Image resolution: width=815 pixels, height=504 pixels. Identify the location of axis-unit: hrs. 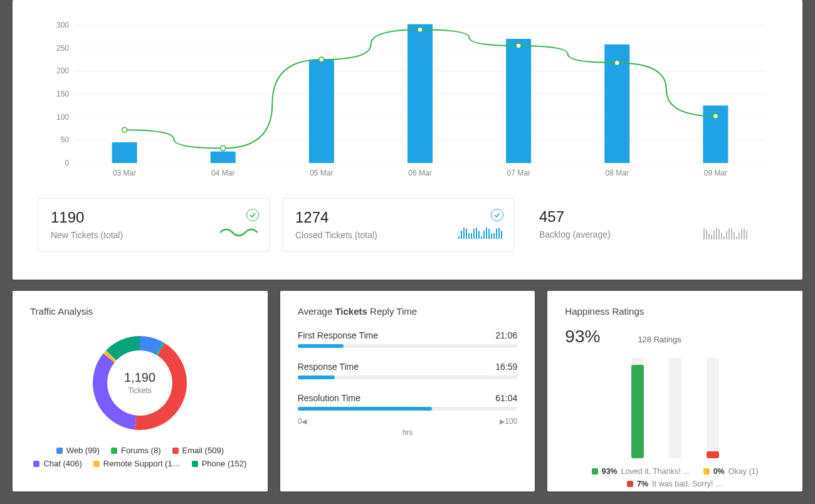
(408, 433).